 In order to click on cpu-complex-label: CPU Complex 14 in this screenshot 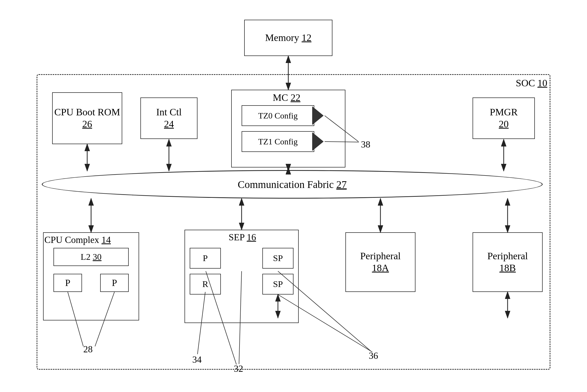, I will do `click(78, 240)`.